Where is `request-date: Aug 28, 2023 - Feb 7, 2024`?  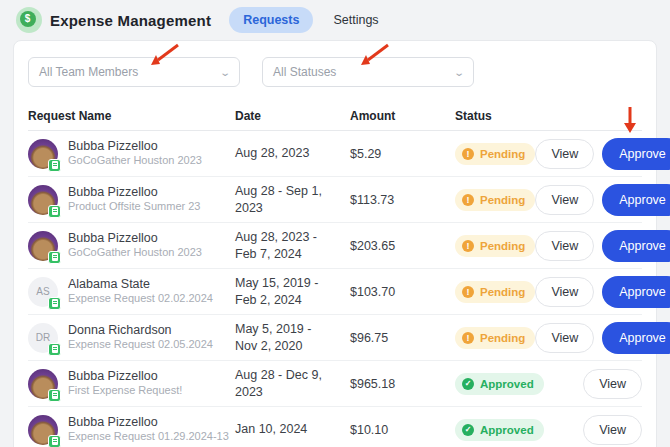
request-date: Aug 28, 2023 - Feb 7, 2024 is located at coordinates (292, 246).